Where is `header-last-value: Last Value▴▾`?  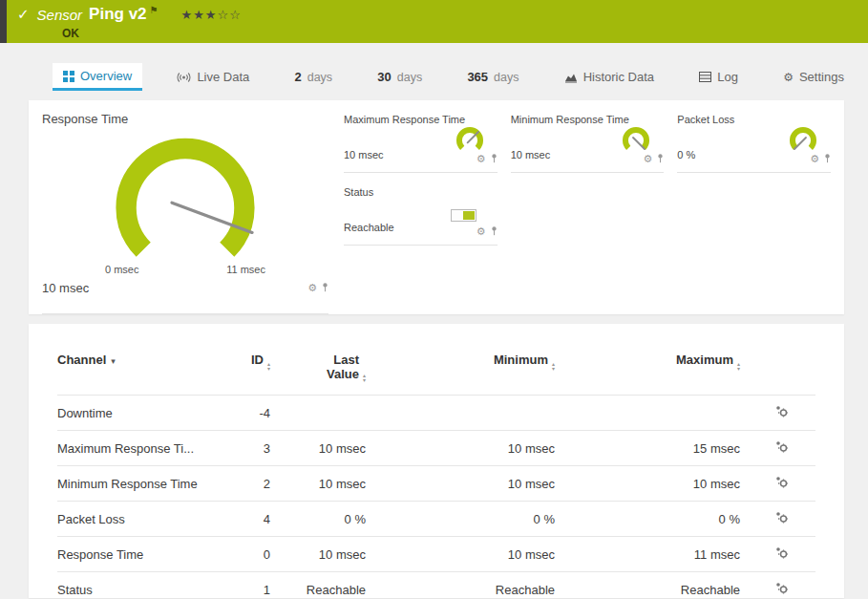 header-last-value: Last Value▴▾ is located at coordinates (318, 373).